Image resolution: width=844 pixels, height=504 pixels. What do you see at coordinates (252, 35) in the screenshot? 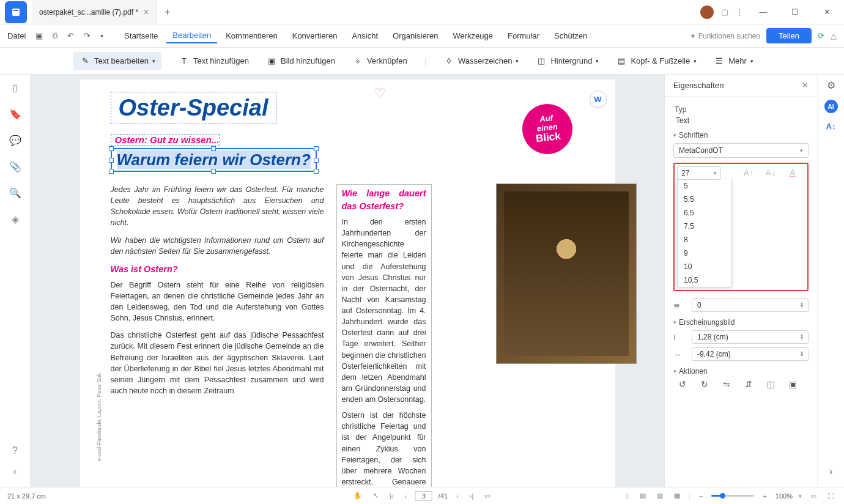
I see `menu-kommentieren: Kommentieren` at bounding box center [252, 35].